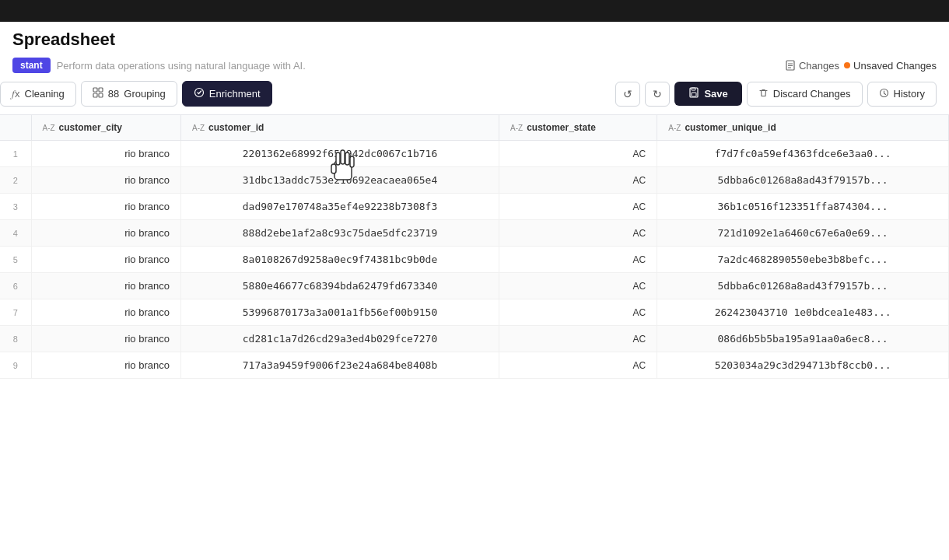 This screenshot has height=560, width=949. What do you see at coordinates (474, 154) in the screenshot?
I see `table-row: 1rio branco2201362e68992f654942dc0067c1b…` at bounding box center [474, 154].